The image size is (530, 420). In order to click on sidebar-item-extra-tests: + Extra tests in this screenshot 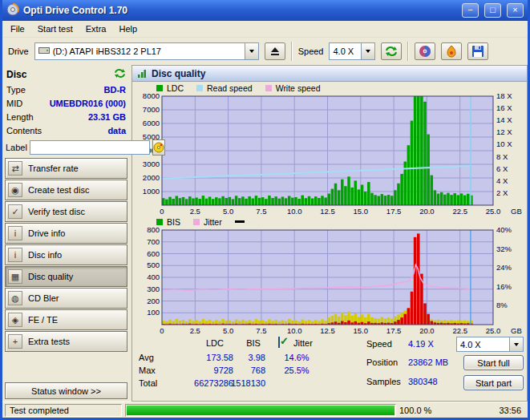, I will do `click(66, 341)`.